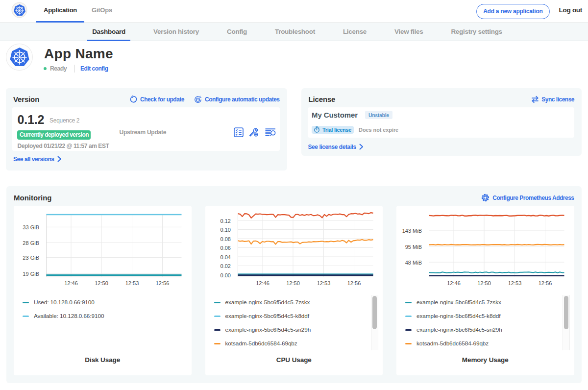 The height and width of the screenshot is (390, 588). I want to click on svg-text: 0.08, so click(225, 239).